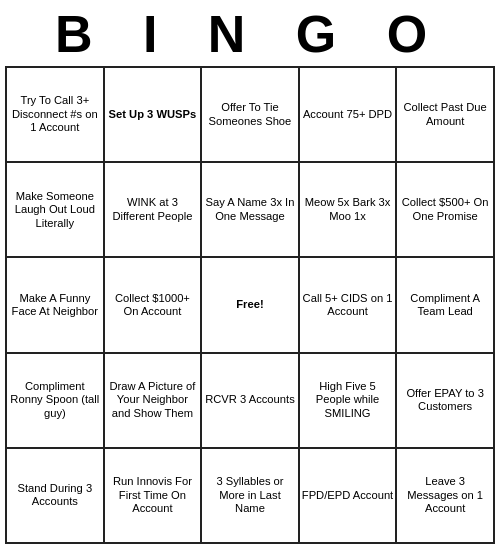 The image size is (500, 544). Describe the element at coordinates (445, 304) in the screenshot. I see `cell-r2-c4: Compliment A Team Lead` at that location.